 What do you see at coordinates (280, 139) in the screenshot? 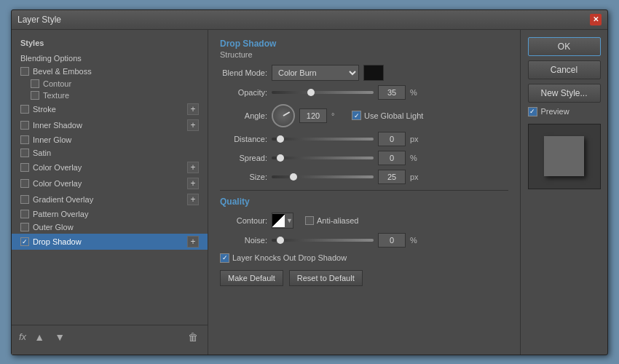
I see `distance-slider-thumb` at bounding box center [280, 139].